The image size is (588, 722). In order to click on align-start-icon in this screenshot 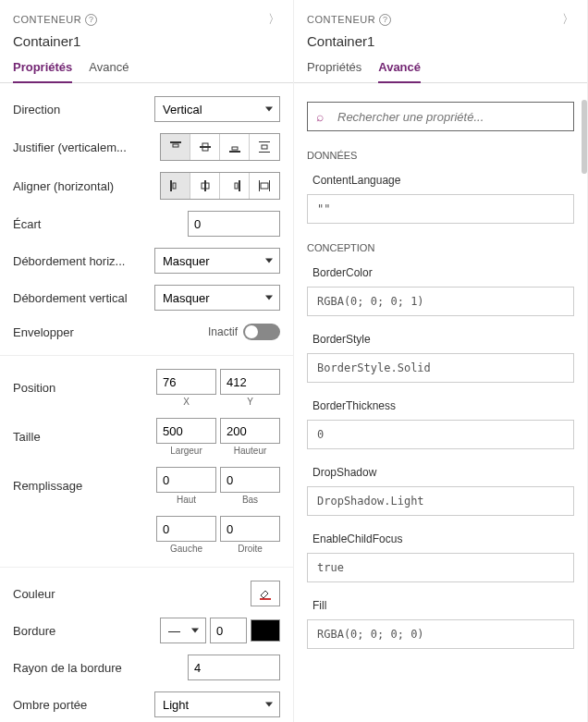, I will do `click(176, 186)`.